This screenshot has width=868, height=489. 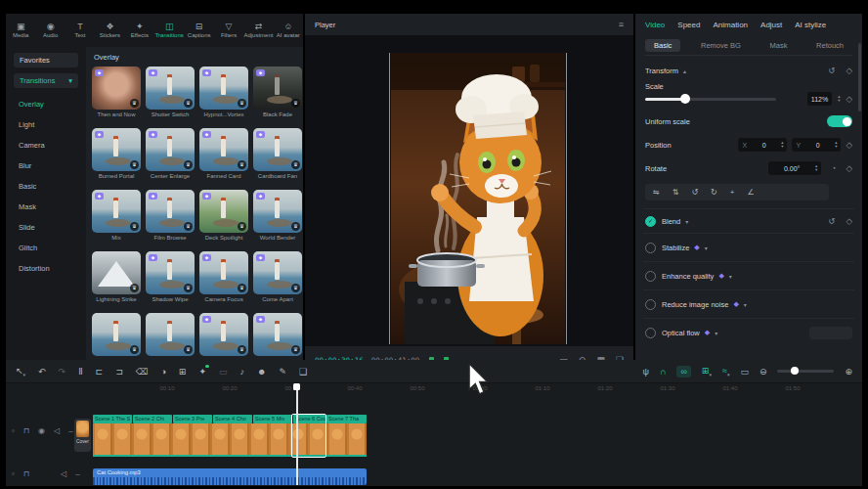 I want to click on transform-section-title: Transform, so click(x=662, y=70).